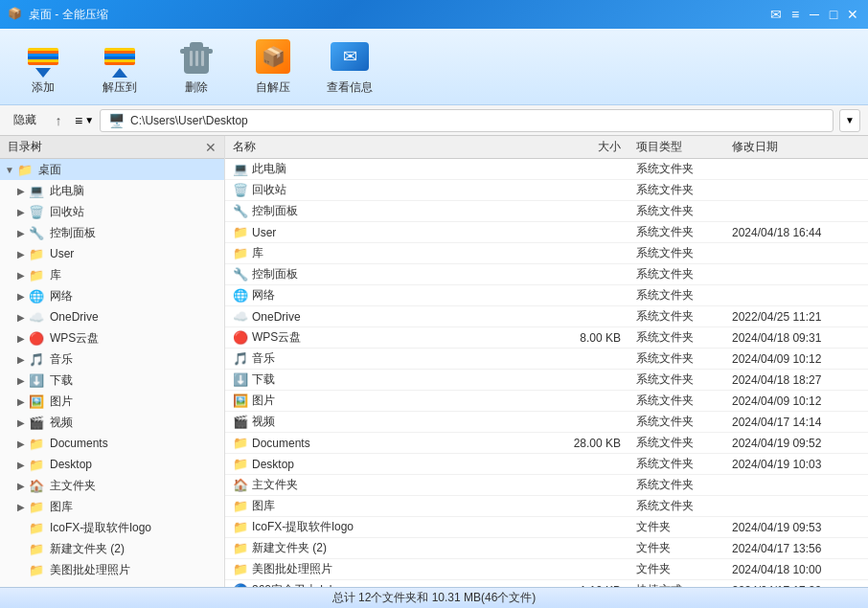  What do you see at coordinates (546, 169) in the screenshot?
I see `table-row: 💻 此电脑 系统文件夹` at bounding box center [546, 169].